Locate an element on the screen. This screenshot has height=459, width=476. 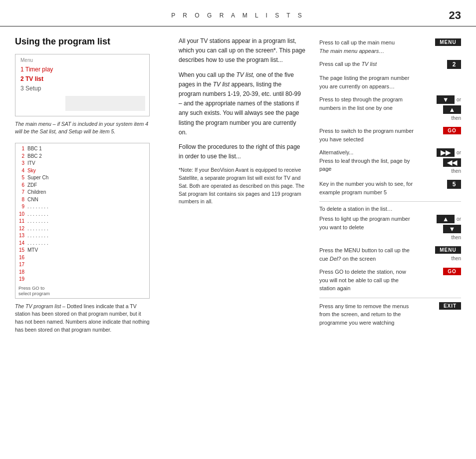
or-label-3: or is located at coordinates (459, 219).